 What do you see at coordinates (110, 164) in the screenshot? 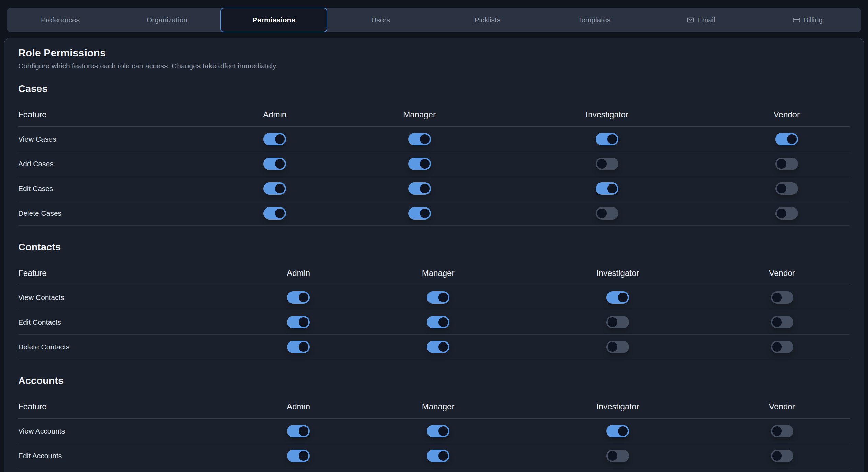
I see `feature-label: Add Cases` at bounding box center [110, 164].